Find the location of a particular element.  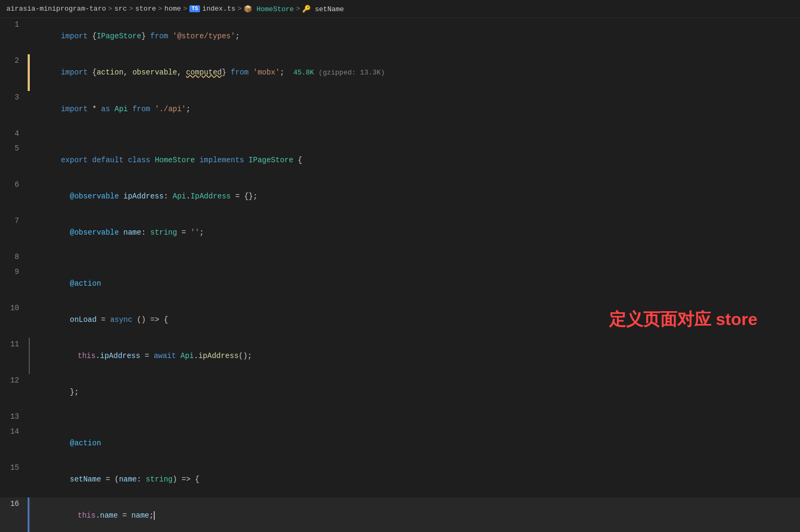

line-code-7: @observable name: string = ''; is located at coordinates (415, 232).